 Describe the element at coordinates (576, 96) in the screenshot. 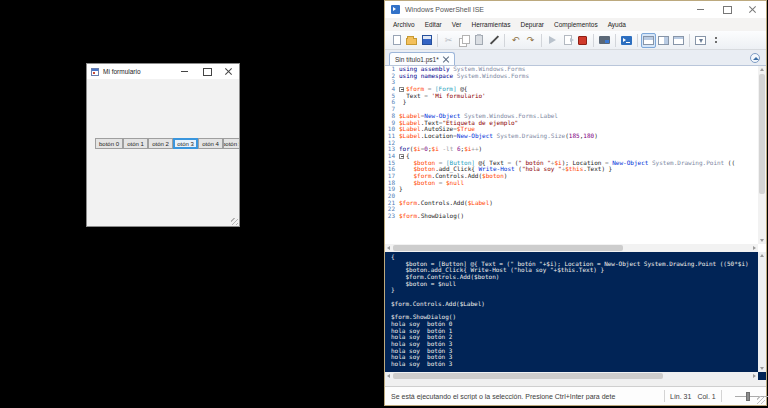

I see `editor-line: 5 Text = 'Mi formulario'` at that location.